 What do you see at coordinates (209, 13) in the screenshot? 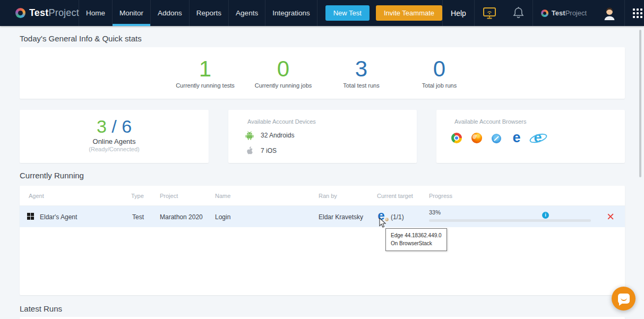
I see `nav-tab-reports: Reports` at bounding box center [209, 13].